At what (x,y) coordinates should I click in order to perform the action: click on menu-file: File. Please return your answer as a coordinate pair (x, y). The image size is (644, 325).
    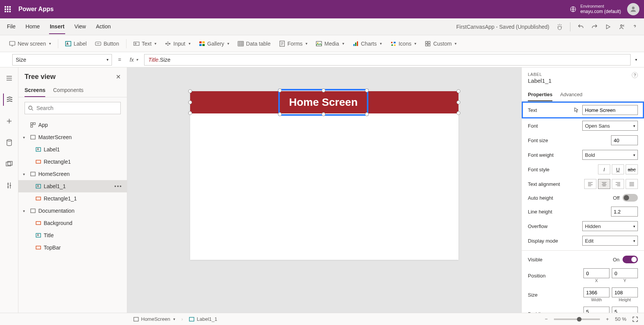
    Looking at the image, I should click on (12, 27).